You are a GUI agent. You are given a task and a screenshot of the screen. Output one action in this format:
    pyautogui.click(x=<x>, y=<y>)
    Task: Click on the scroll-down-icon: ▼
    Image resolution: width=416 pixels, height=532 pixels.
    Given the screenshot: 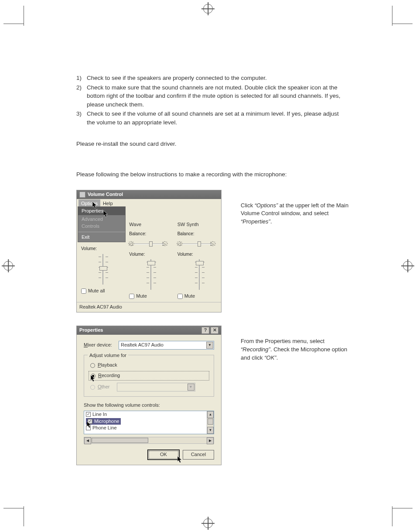 What is the action you would take?
    pyautogui.click(x=210, y=430)
    